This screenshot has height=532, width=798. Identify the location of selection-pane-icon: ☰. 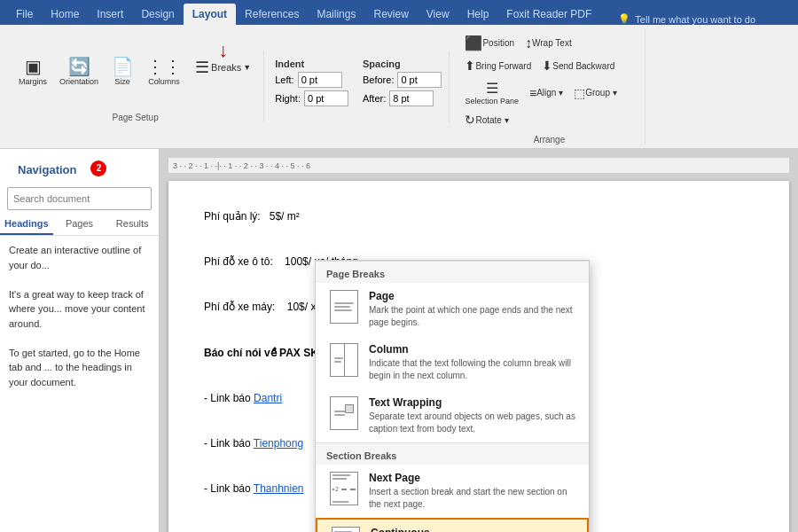
(492, 89).